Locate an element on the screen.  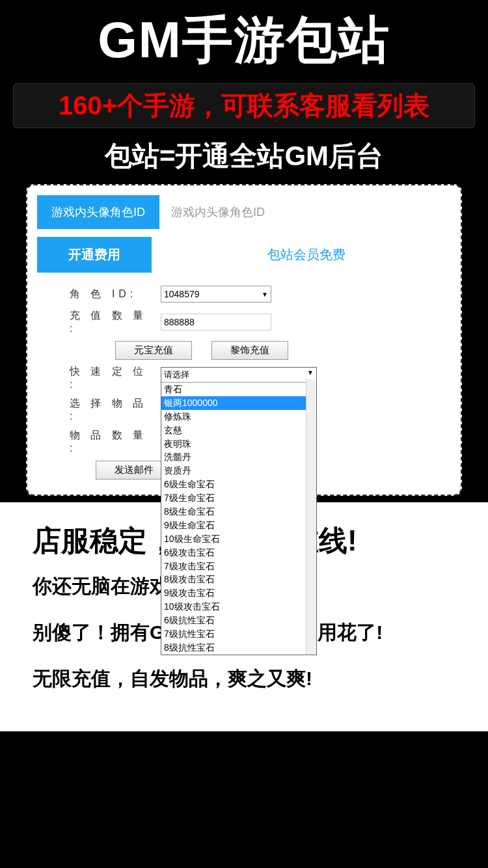
dropdown-item: 洗髓丹 is located at coordinates (239, 457).